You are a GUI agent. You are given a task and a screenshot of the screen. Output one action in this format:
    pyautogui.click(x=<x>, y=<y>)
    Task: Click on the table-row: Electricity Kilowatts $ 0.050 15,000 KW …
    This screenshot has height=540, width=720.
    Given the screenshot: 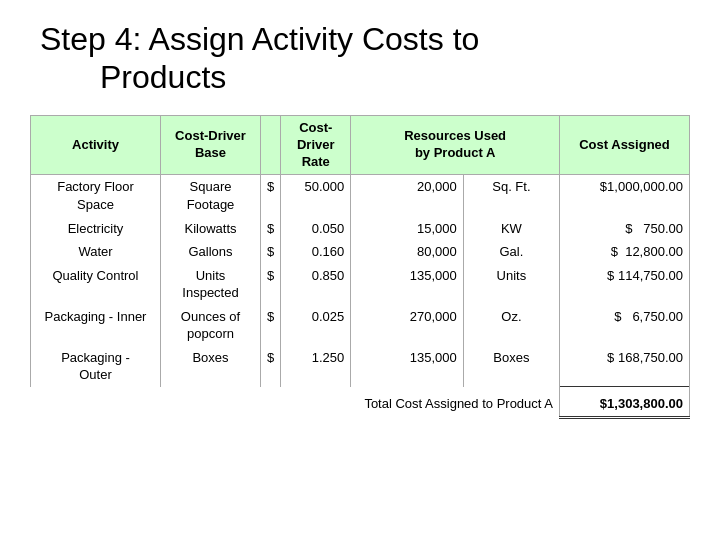 What is the action you would take?
    pyautogui.click(x=360, y=229)
    